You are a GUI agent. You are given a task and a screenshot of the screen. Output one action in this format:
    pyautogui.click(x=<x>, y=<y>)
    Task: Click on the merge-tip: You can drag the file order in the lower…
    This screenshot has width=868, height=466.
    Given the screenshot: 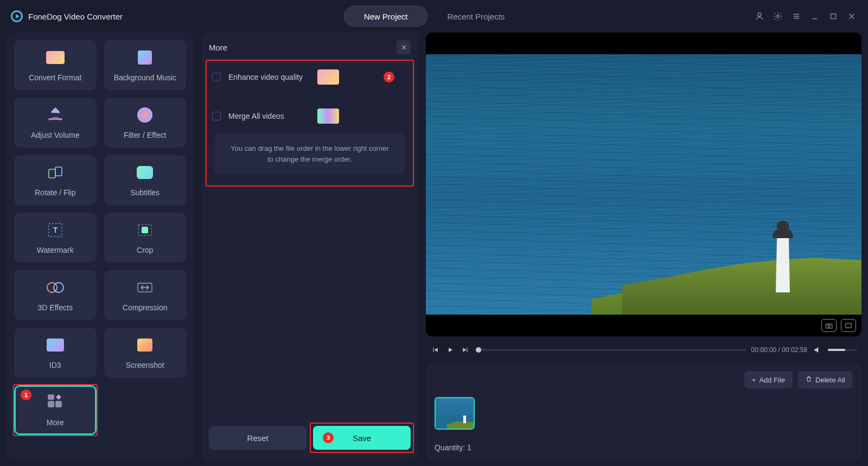 What is the action you would take?
    pyautogui.click(x=310, y=154)
    